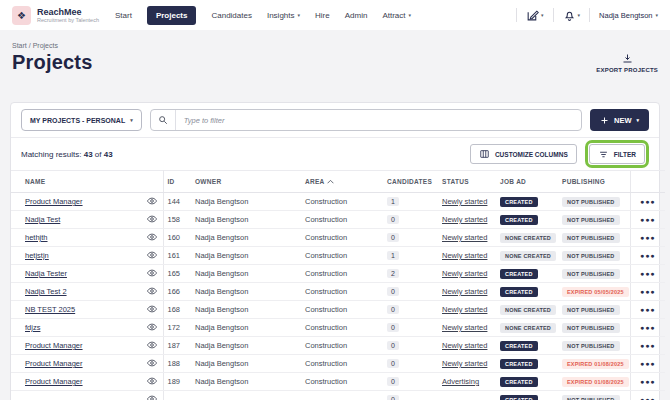 This screenshot has height=400, width=670. I want to click on compose-menu-button: ▾, so click(535, 16).